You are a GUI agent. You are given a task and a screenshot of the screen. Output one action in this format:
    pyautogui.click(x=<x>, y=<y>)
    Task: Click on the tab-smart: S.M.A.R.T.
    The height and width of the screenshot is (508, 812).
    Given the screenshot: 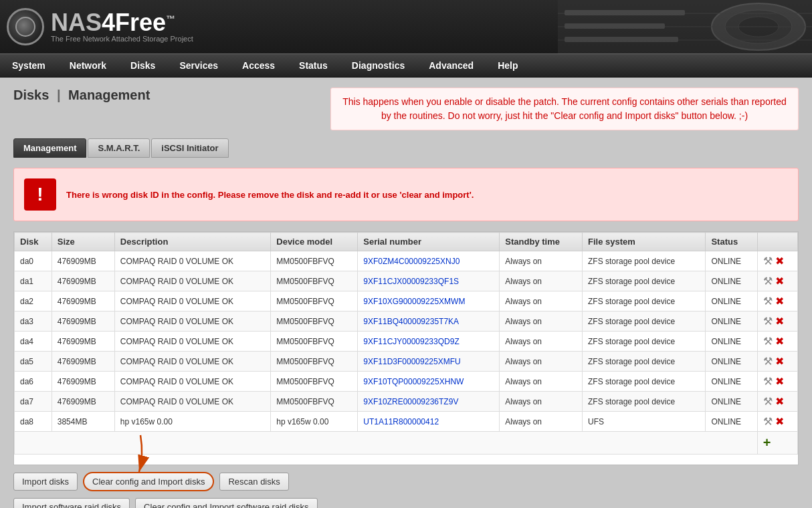 What is the action you would take?
    pyautogui.click(x=119, y=148)
    